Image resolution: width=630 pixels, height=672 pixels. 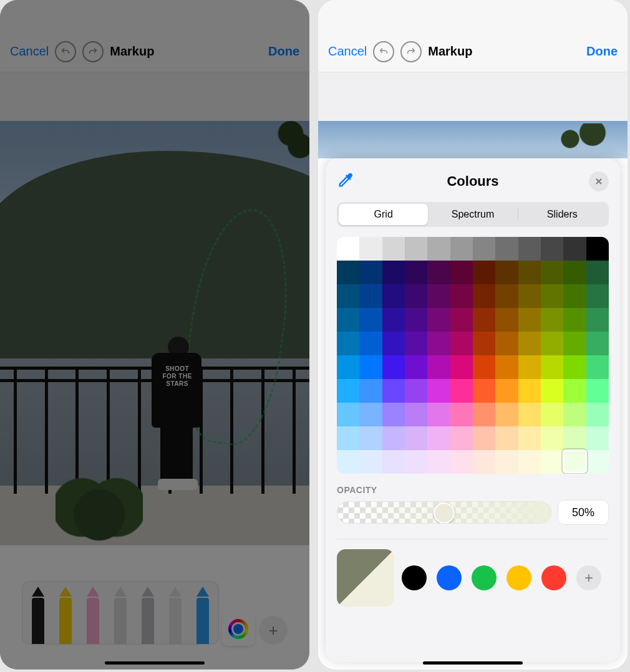 I want to click on tool-lasso, so click(x=148, y=614).